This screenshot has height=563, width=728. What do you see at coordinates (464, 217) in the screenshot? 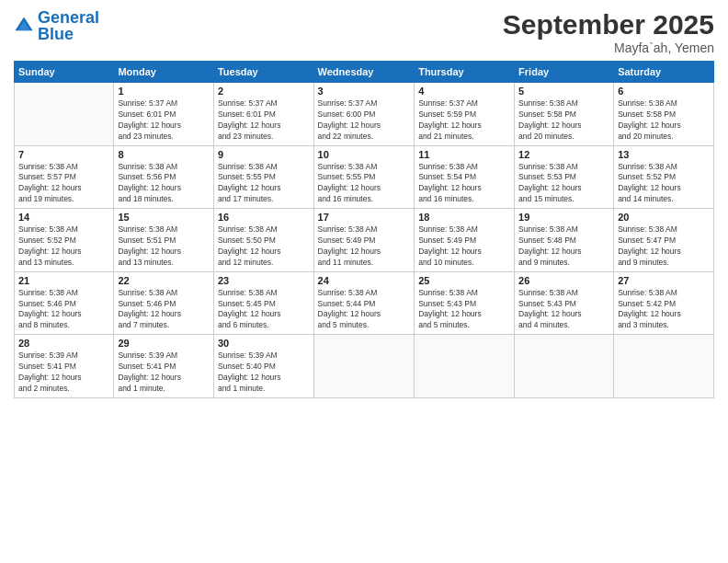
I see `day-number: 18` at bounding box center [464, 217].